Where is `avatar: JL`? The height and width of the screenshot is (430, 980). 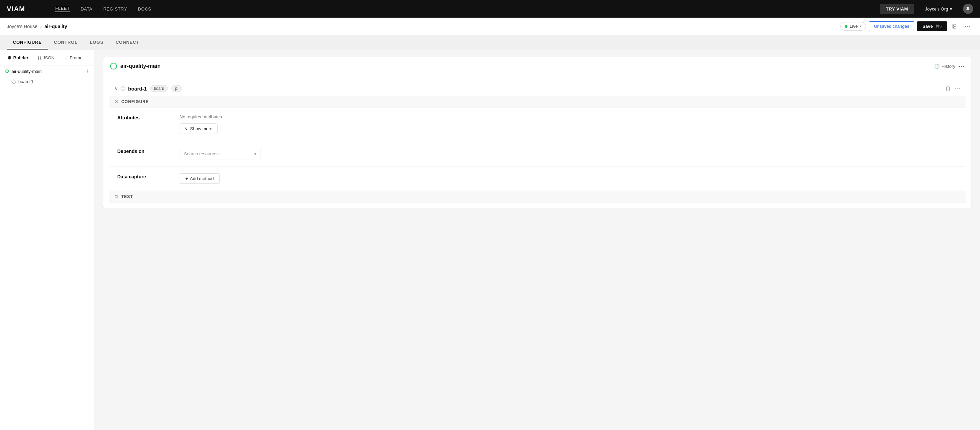
avatar: JL is located at coordinates (968, 9).